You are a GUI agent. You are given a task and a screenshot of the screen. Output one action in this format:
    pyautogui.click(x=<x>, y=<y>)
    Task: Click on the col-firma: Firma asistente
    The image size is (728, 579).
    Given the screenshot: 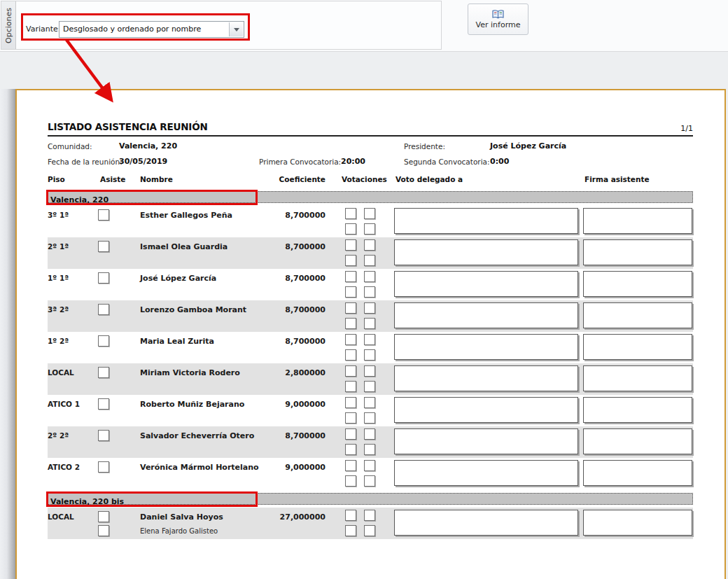 What is the action you would take?
    pyautogui.click(x=617, y=179)
    